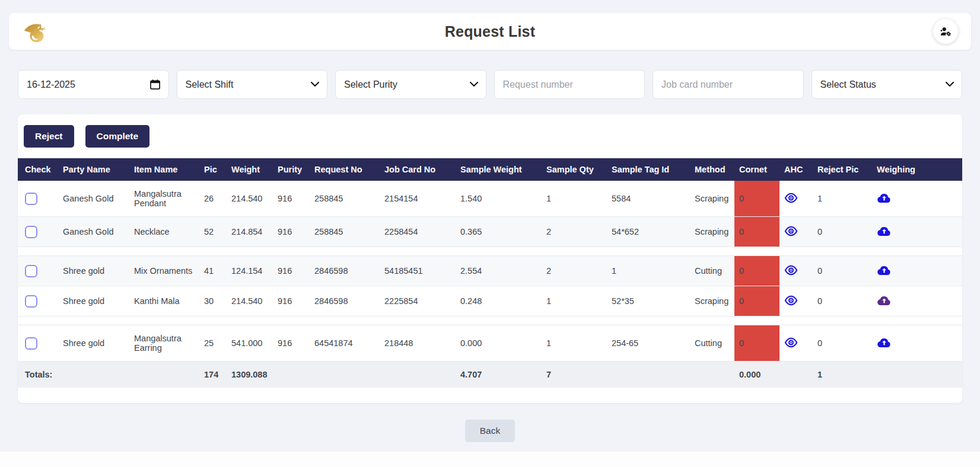 The width and height of the screenshot is (980, 467). Describe the element at coordinates (49, 136) in the screenshot. I see `reject-button: Reject` at that location.